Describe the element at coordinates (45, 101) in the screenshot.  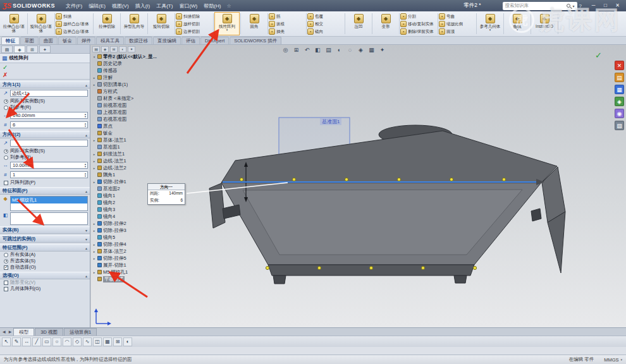
I see `dir1-spacing-instances-radio: 间距与实例数(S)` at that location.